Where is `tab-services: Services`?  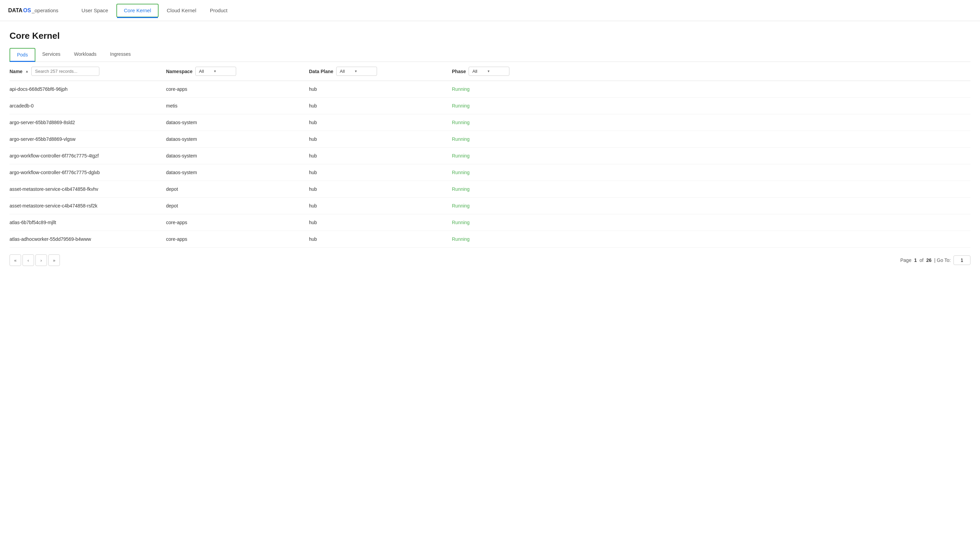 tab-services: Services is located at coordinates (51, 55).